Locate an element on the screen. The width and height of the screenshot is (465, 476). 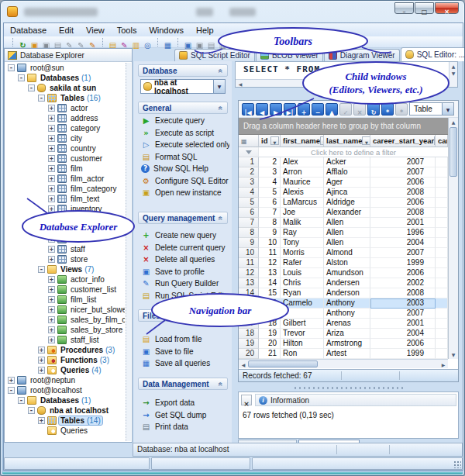
cell-id: 12 is located at coordinates (270, 264).